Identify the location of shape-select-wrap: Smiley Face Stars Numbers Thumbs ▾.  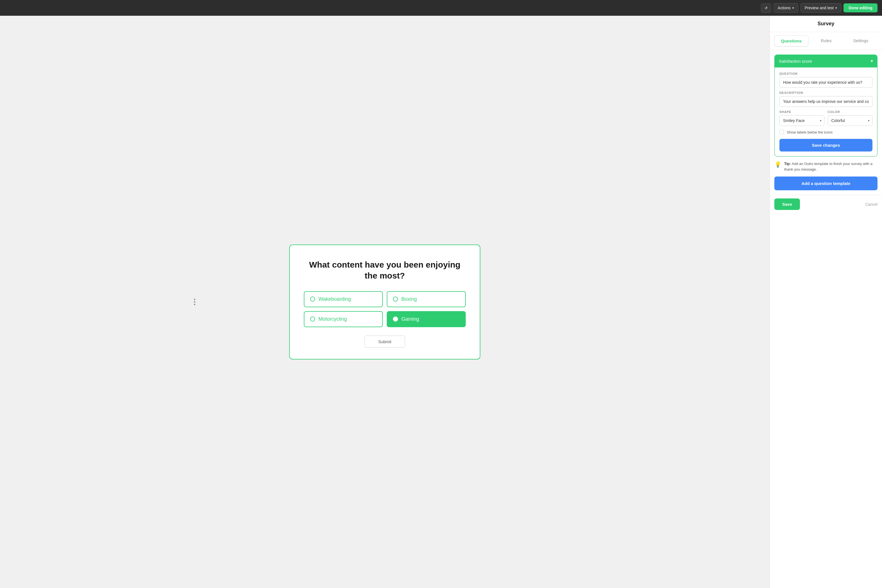
(802, 121).